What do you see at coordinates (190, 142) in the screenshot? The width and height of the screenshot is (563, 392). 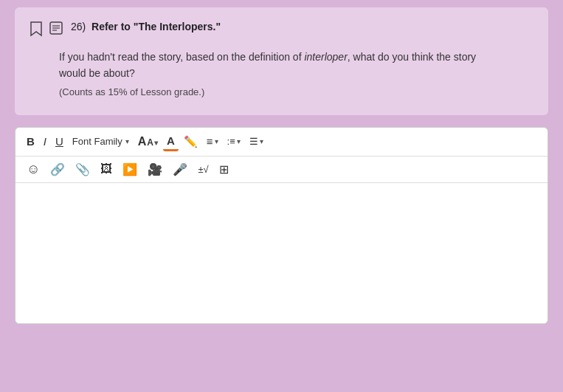 I see `highlight-icon: ✏️` at bounding box center [190, 142].